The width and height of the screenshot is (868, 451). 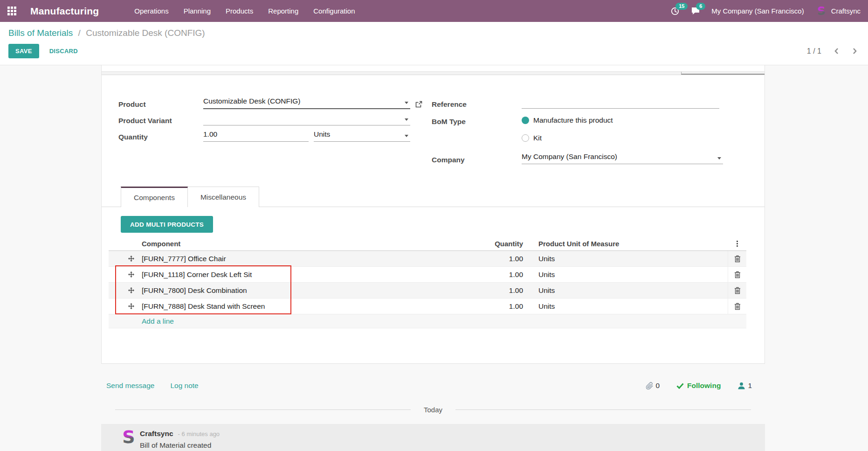 I want to click on person-icon, so click(x=741, y=386).